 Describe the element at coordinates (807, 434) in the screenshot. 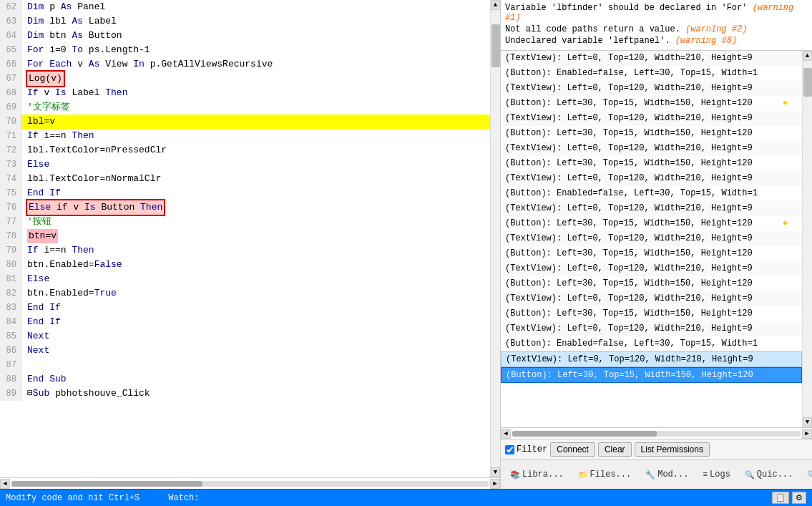

I see `props-scroll-right: ▶` at that location.